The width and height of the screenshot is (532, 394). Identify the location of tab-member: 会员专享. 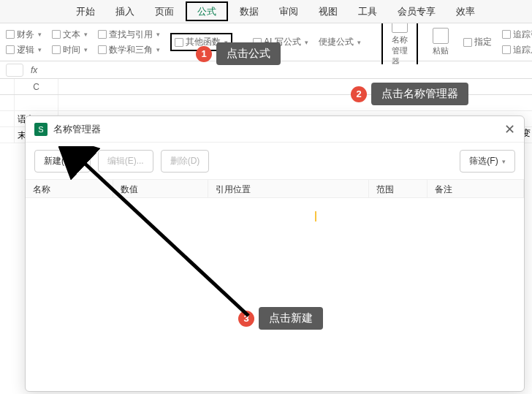
(417, 12).